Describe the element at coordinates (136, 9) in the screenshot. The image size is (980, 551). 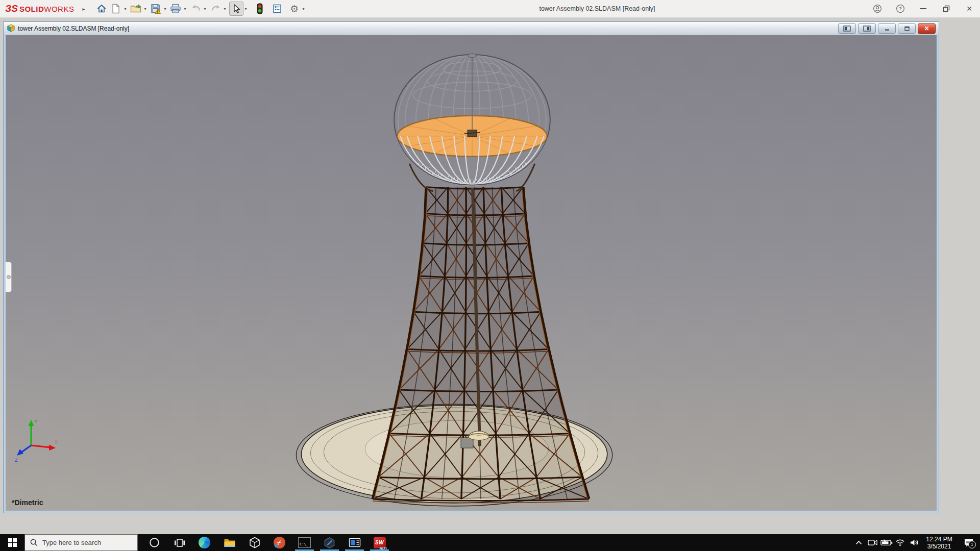
I see `open-button` at that location.